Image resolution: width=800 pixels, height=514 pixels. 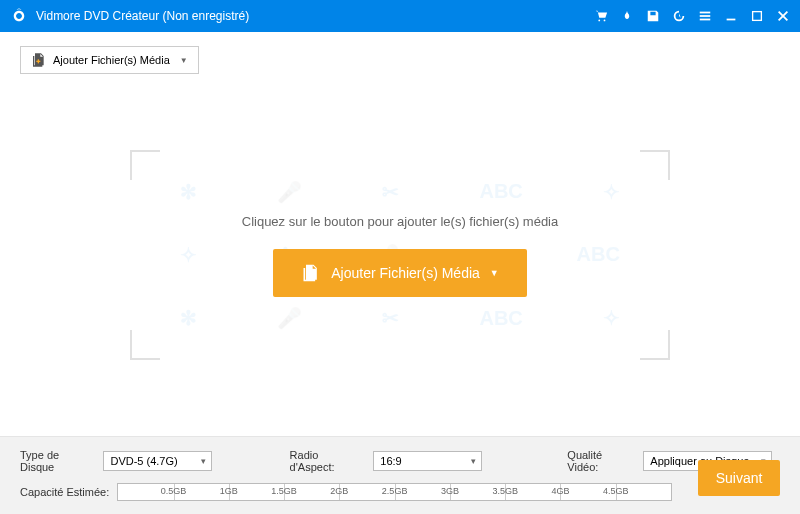 What do you see at coordinates (400, 273) in the screenshot?
I see `add-files-big-button: Ajouter Fichier(s) Média ▼` at bounding box center [400, 273].